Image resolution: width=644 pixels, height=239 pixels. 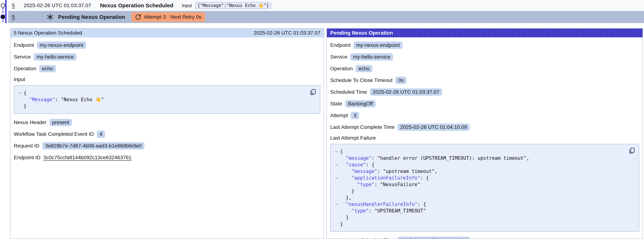 I want to click on field-value-badge: 3, so click(x=355, y=116).